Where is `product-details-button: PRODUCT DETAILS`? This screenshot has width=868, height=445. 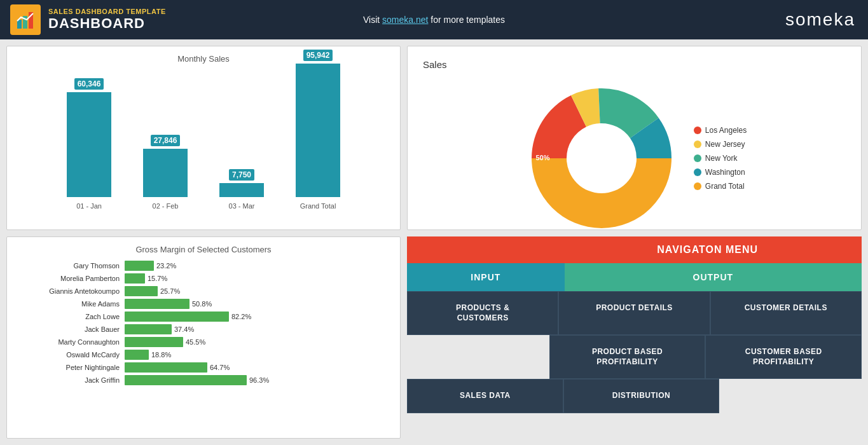 product-details-button: PRODUCT DETAILS is located at coordinates (634, 313).